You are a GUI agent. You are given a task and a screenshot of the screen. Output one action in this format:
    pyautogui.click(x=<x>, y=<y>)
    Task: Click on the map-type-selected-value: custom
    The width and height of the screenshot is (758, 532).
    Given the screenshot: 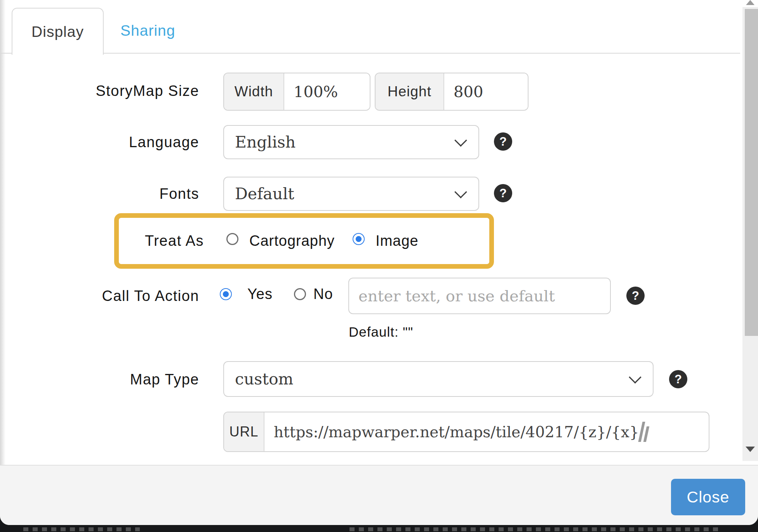 What is the action you would take?
    pyautogui.click(x=264, y=379)
    